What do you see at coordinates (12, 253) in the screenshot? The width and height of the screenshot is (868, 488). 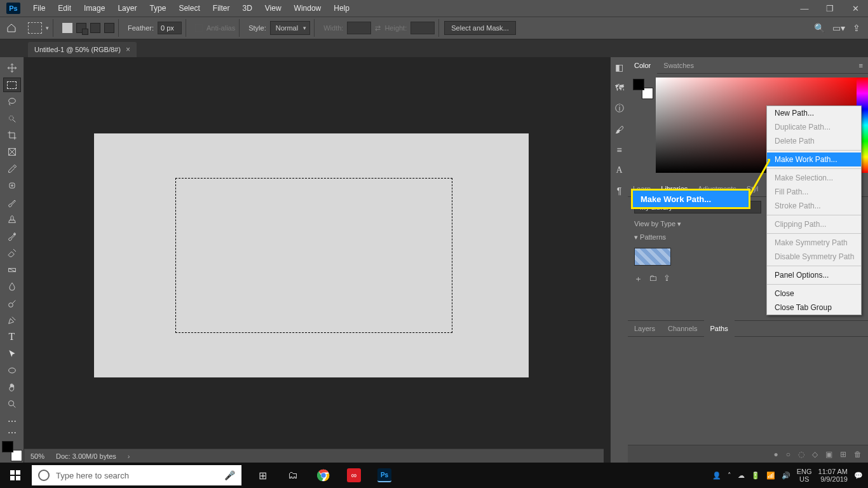 I see `eraser-tool-icon` at bounding box center [12, 253].